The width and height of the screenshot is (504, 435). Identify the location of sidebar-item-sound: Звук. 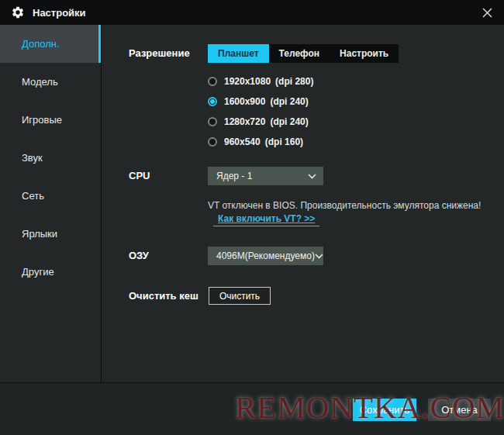
(50, 158).